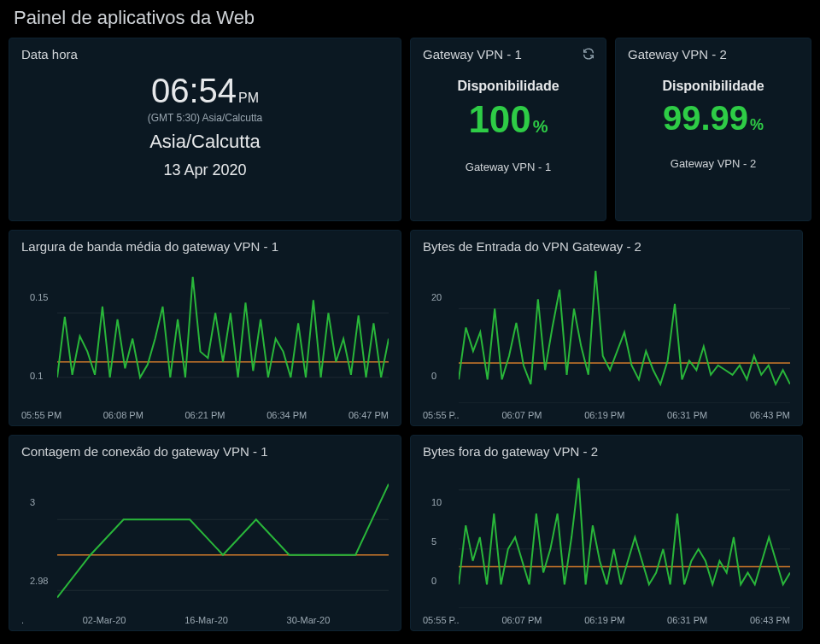  I want to click on chart-plot: 0.150.1, so click(205, 332).